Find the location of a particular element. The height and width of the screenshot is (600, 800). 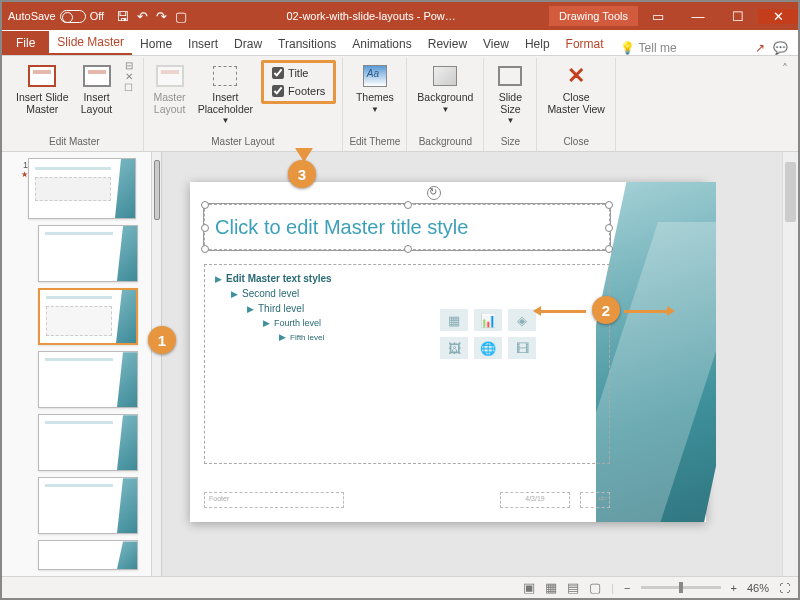

tab-review: Review is located at coordinates (448, 44).